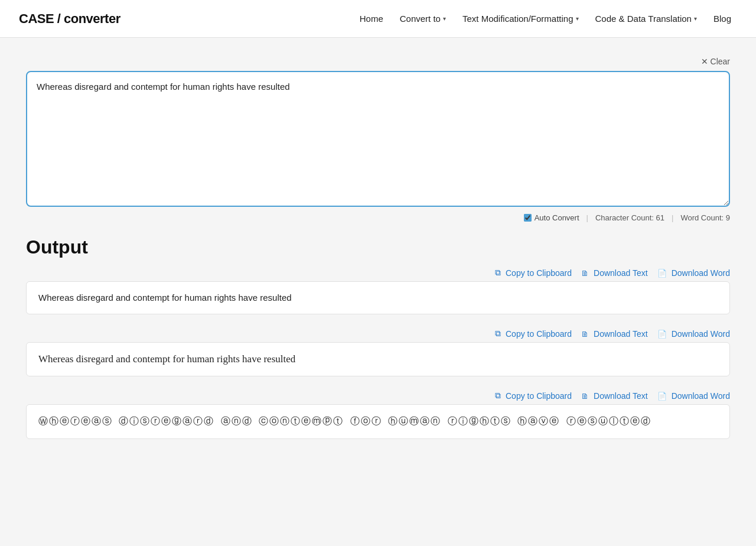 The width and height of the screenshot is (756, 546). Describe the element at coordinates (378, 422) in the screenshot. I see `output-box-3: Ⓦⓗⓔⓡⓔⓐⓢ ⓓⓘⓢⓡⓔⓖⓐⓡⓓ ⓐⓝⓓ ⓒⓞⓝⓣⓔⓜⓟⓣ ⓕⓞⓡ ⓗⓤⓜⓐⓝ…` at that location.